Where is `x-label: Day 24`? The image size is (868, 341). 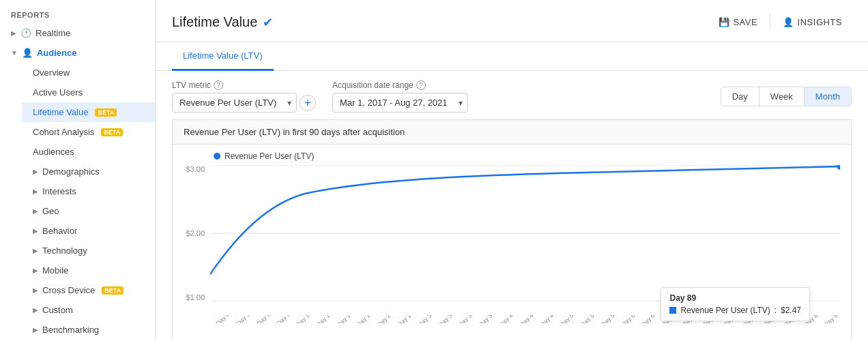
x-label: Day 24 is located at coordinates (386, 319).